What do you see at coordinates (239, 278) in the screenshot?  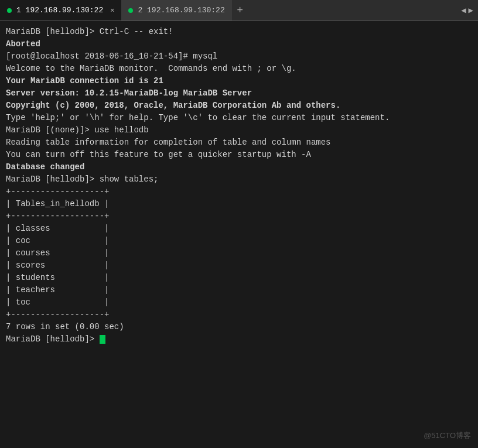 I see `terminal-line: | students |` at bounding box center [239, 278].